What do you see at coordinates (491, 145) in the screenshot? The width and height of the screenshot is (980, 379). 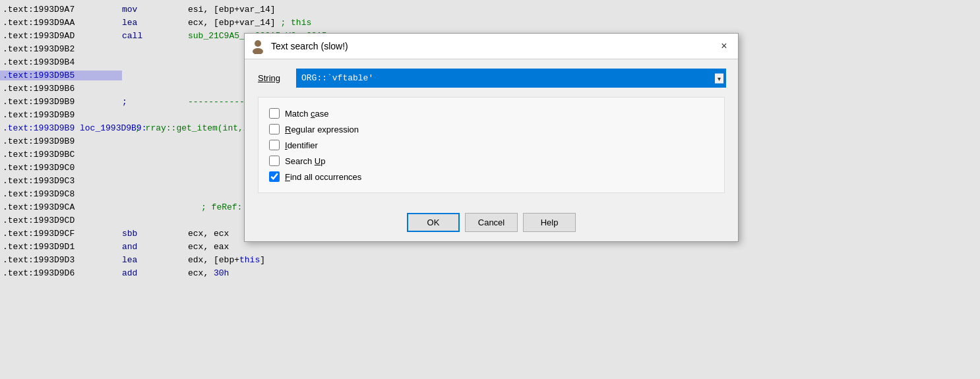 I see `options-left: Match case Regular expression Identifier` at bounding box center [491, 145].